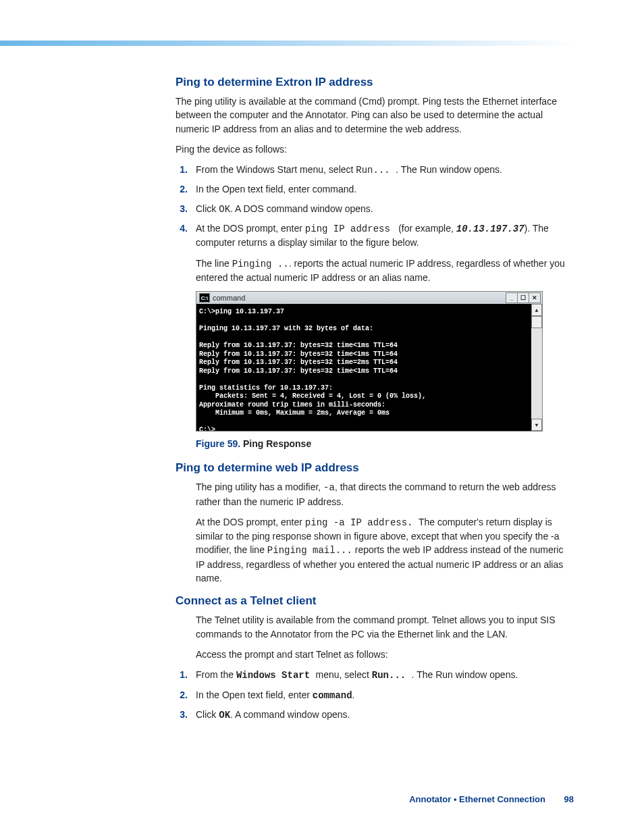 The height and width of the screenshot is (834, 644). What do you see at coordinates (537, 425) in the screenshot?
I see `scroll-down-icon: ▼` at bounding box center [537, 425].